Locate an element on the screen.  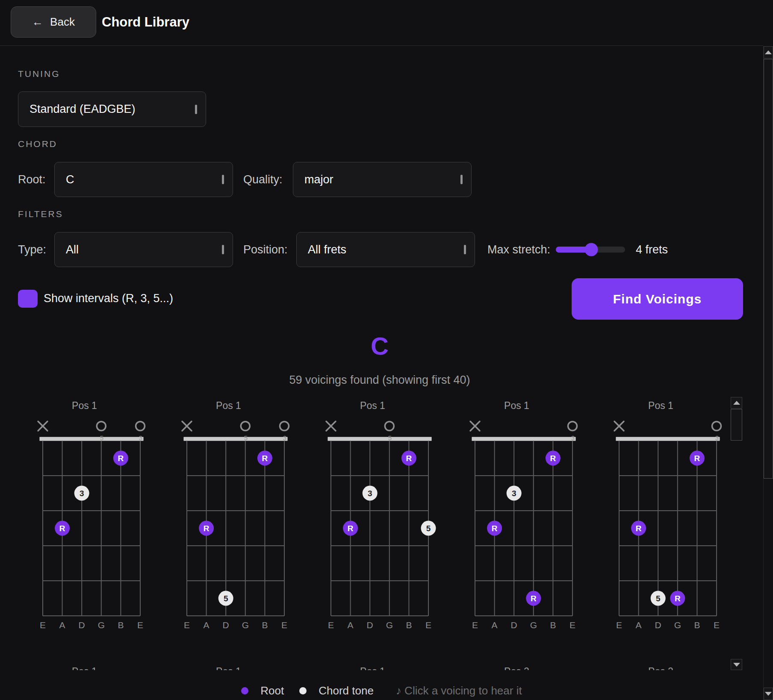
chord-section-label: CHORD is located at coordinates (38, 144).